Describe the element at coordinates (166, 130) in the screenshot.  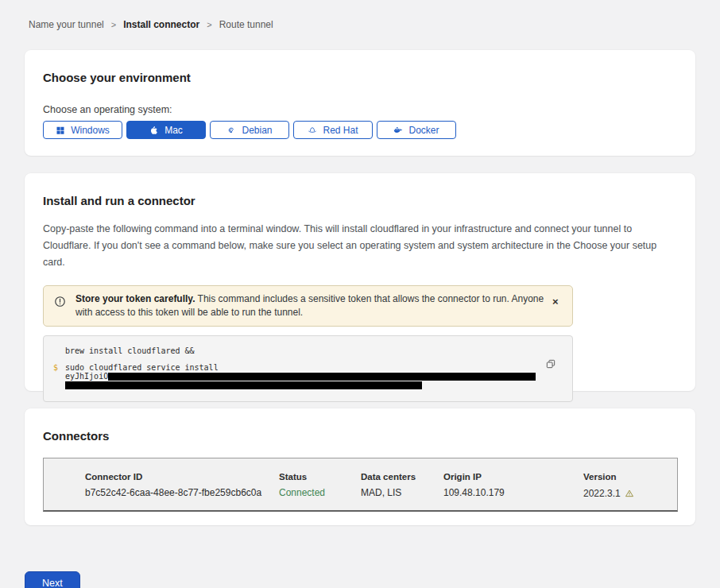
I see `os-button-mac: Mac` at that location.